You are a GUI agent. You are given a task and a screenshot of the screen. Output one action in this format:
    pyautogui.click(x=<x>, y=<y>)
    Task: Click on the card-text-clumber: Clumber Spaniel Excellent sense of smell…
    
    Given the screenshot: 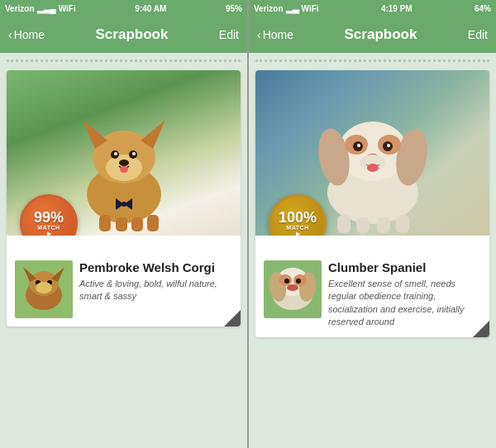 What is the action you would take?
    pyautogui.click(x=405, y=294)
    